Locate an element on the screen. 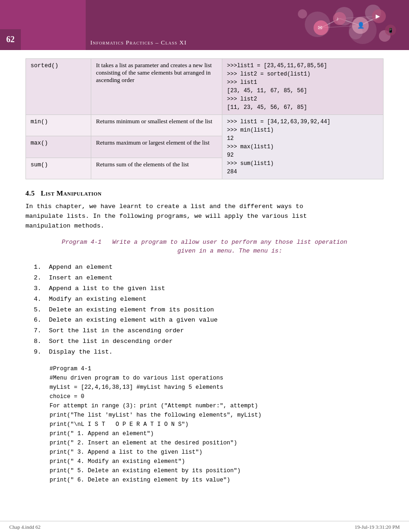 The image size is (409, 532). code-line: print(" 1. Append an element") is located at coordinates (102, 434).